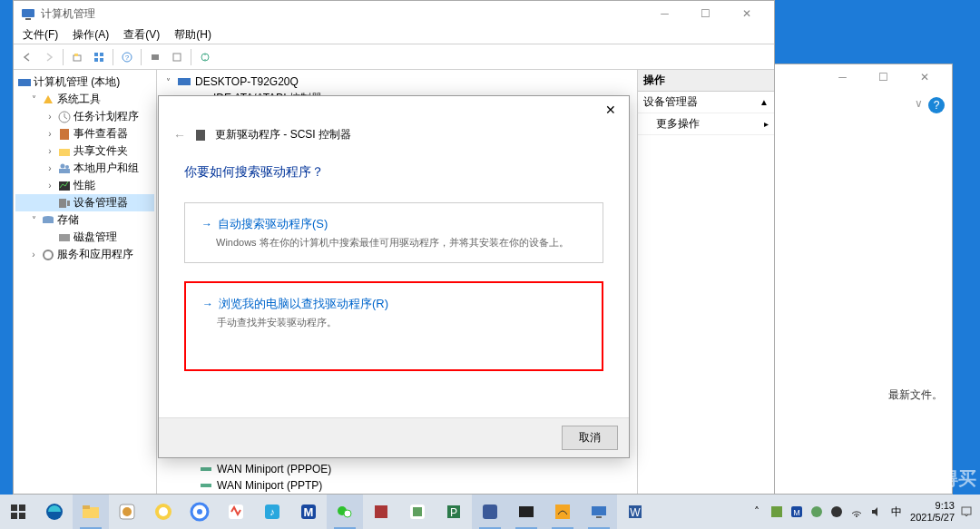 This screenshot has height=529, width=980. What do you see at coordinates (85, 151) in the screenshot?
I see `tree-share: ›共享文件夹` at bounding box center [85, 151].